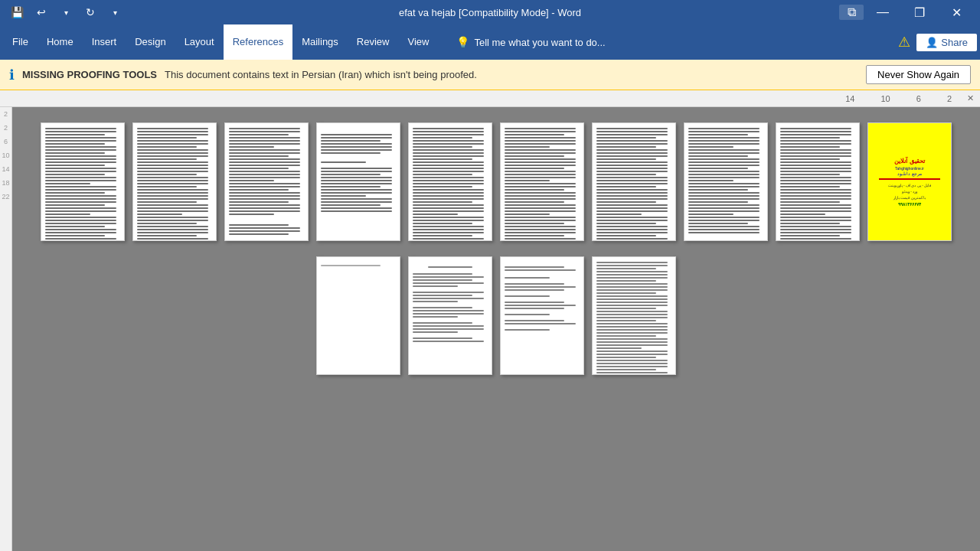 Image resolution: width=980 pixels, height=551 pixels. Describe the element at coordinates (910, 204) in the screenshot. I see `ad-phone: ۹۹۸۱۳۶۶۶۷۴` at that location.